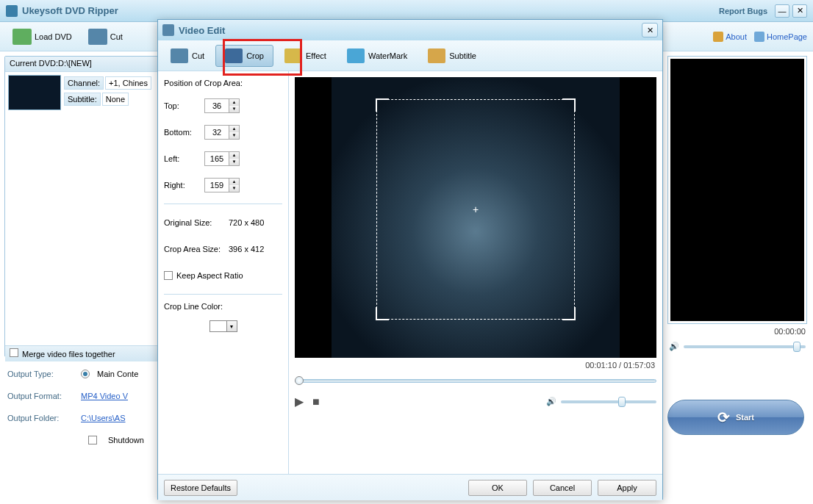  Describe the element at coordinates (223, 273) in the screenshot. I see `crop-settings-panel: Position of Crop Area: Top:36▲▼ Bottom:3…` at that location.